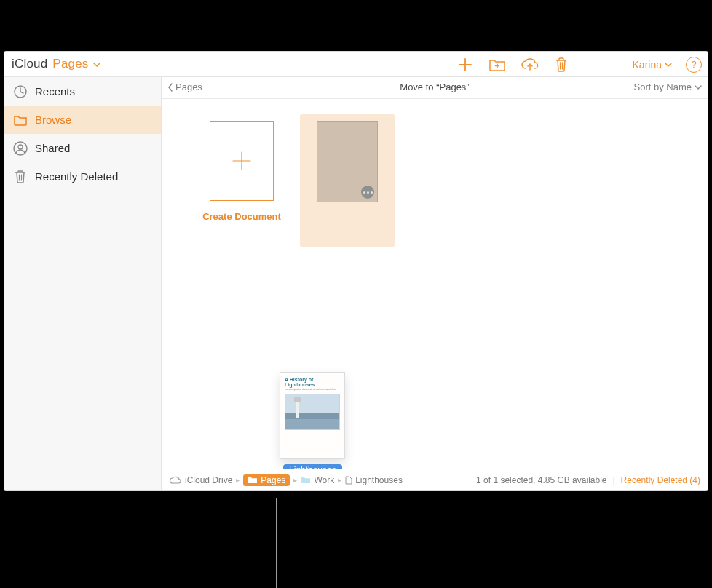  What do you see at coordinates (285, 480) in the screenshot?
I see `breadcrumb: iCloud Drive ▸ Pages ▸ Work ▸ Lighthouse…` at bounding box center [285, 480].